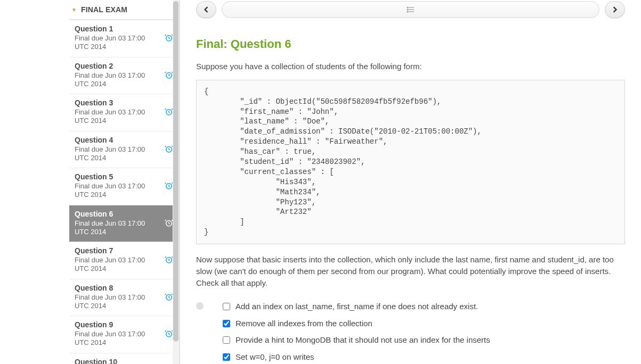 The width and height of the screenshot is (641, 364). I want to click on status-column, so click(209, 333).